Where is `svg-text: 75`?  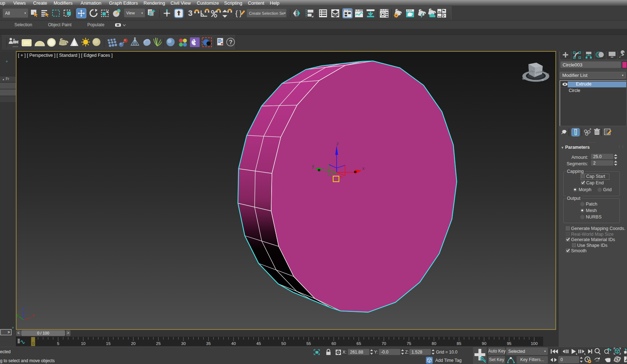 svg-text: 75 is located at coordinates (409, 344).